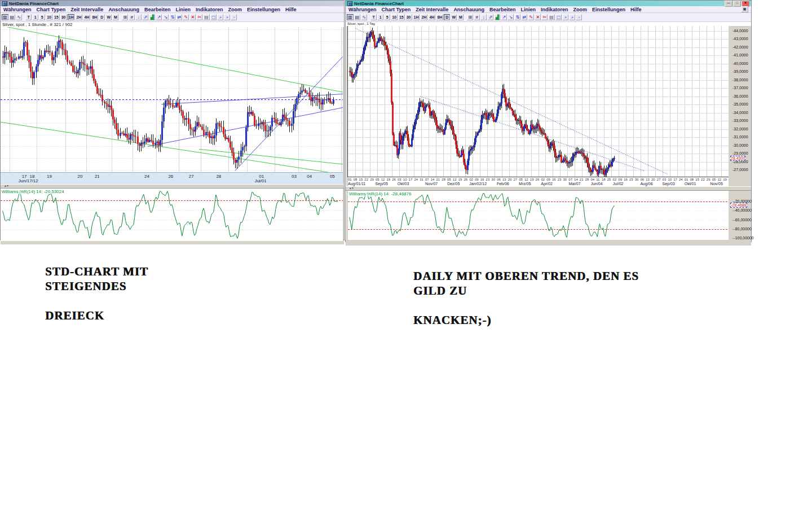  Describe the element at coordinates (729, 3) in the screenshot. I see `minimize-button: —` at that location.